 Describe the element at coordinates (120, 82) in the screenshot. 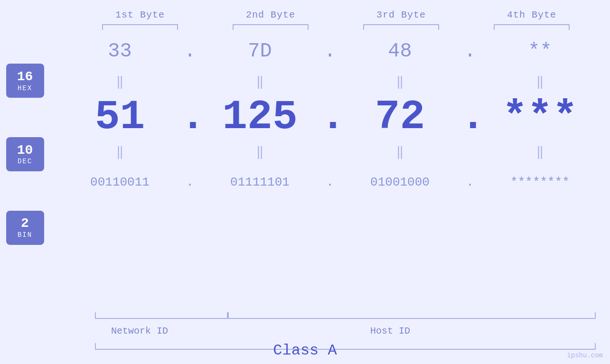

I see `eq1-b1: ‖` at that location.